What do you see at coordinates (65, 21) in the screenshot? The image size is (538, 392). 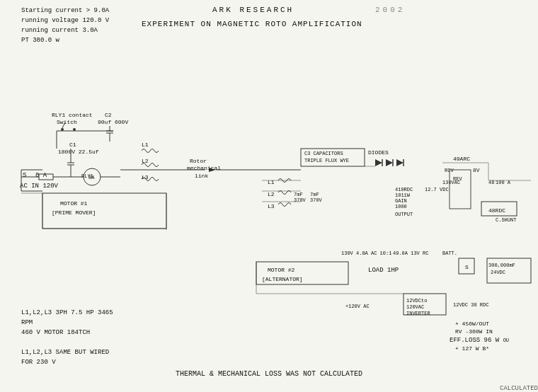 I see `spec-line2: running voltage 120.0 V` at bounding box center [65, 21].